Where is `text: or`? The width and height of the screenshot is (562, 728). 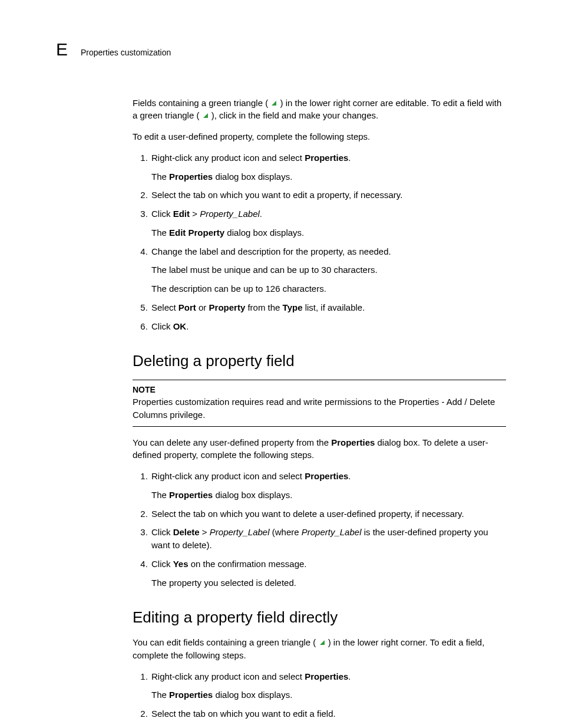 text: or is located at coordinates (203, 308).